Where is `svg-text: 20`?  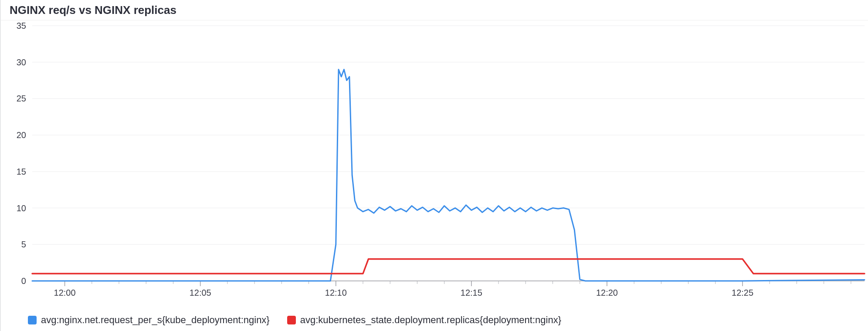
svg-text: 20 is located at coordinates (21, 135).